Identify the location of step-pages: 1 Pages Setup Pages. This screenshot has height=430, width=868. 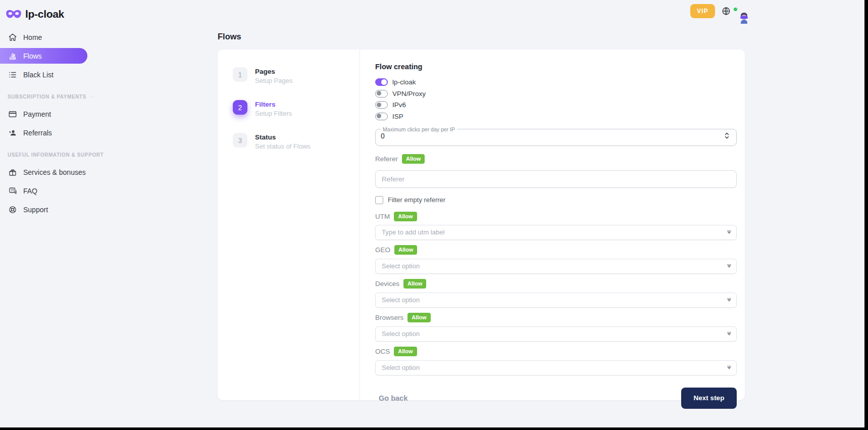
(296, 76).